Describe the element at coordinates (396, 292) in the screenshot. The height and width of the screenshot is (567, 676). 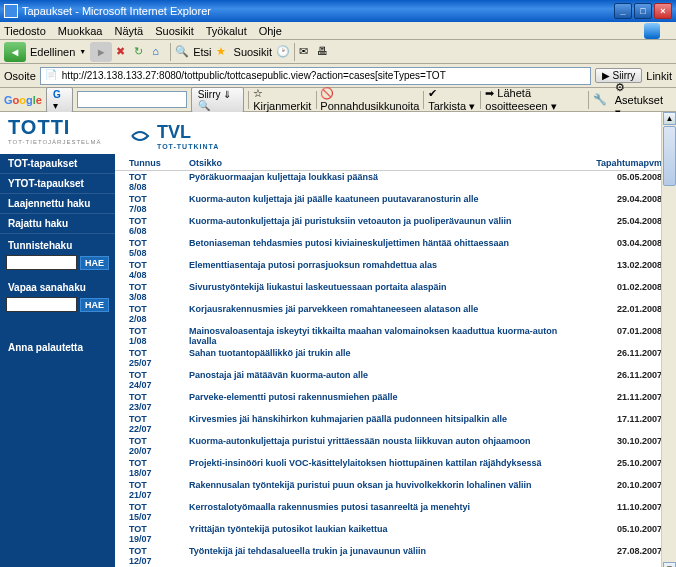
I see `table-row: TOT 3/08Sivurustyöntekijä liukastui lask…` at that location.